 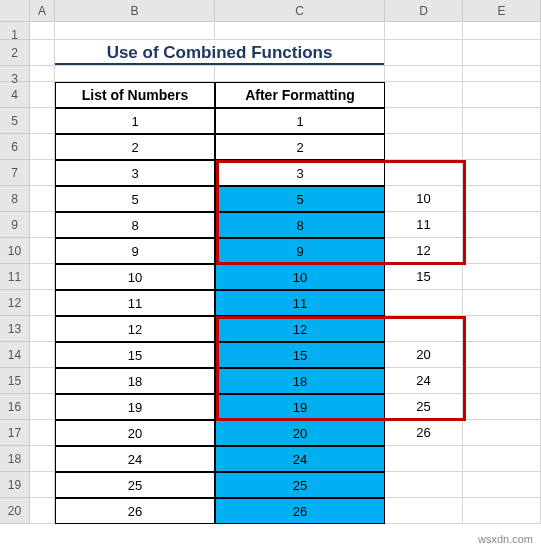 I want to click on row-header-10: 10, so click(x=15, y=251).